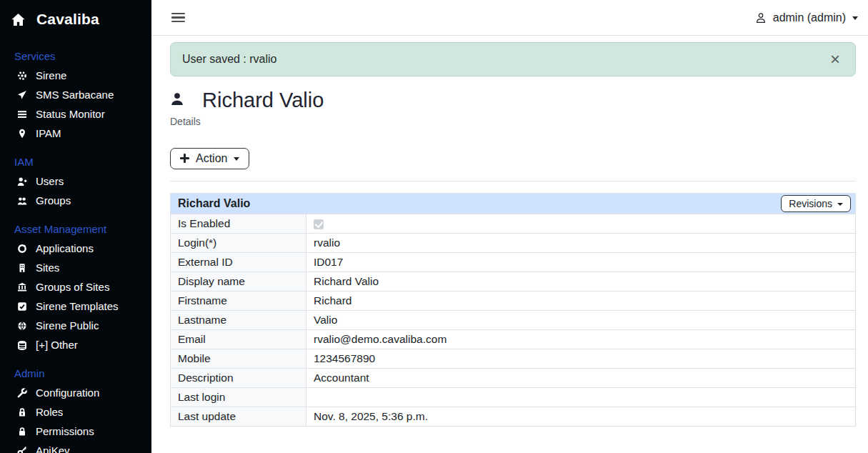 Image resolution: width=868 pixels, height=453 pixels. I want to click on success-alert: User saved : rvalio ×, so click(513, 59).